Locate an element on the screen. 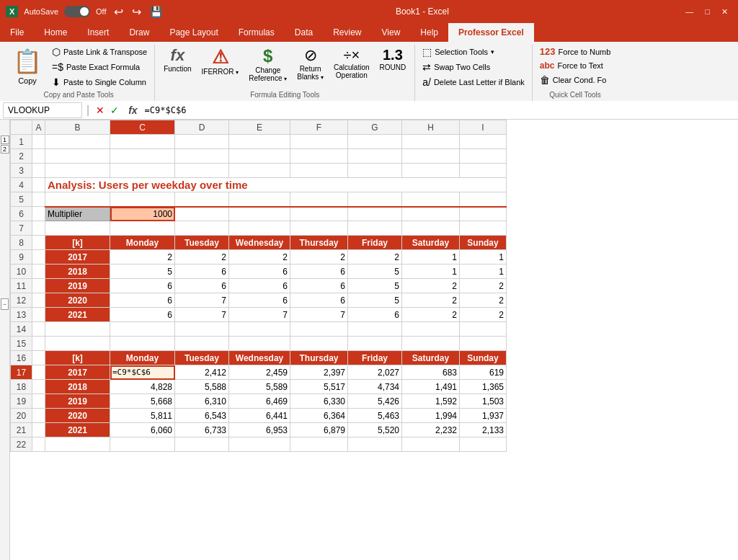 The height and width of the screenshot is (560, 738). cell-b14 is located at coordinates (78, 329).